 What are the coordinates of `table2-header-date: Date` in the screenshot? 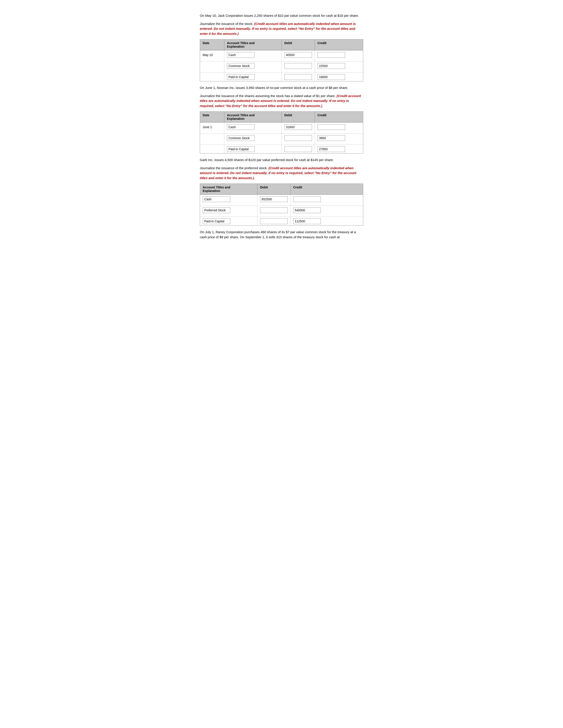 It's located at (212, 117).